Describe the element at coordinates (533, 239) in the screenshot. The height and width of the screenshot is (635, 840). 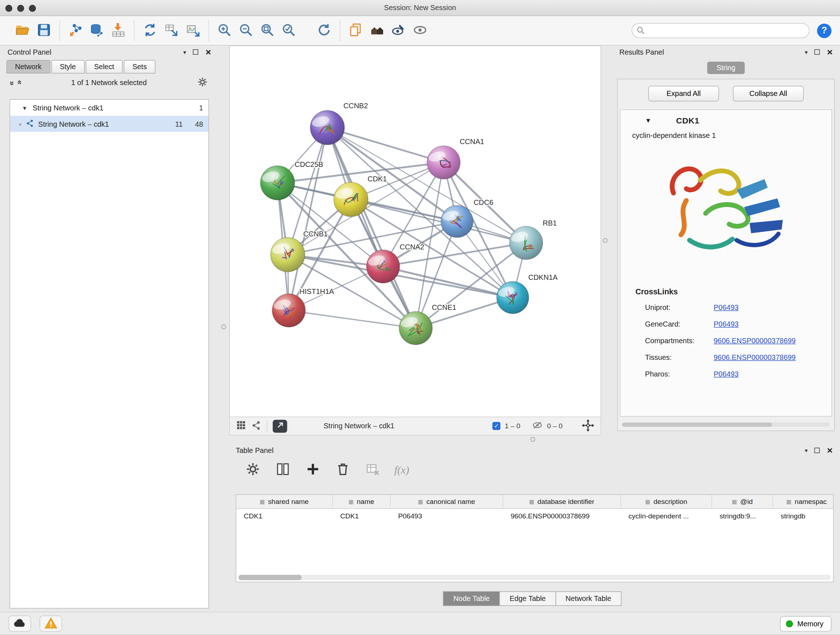
I see `network-node-RB1: RB1` at that location.